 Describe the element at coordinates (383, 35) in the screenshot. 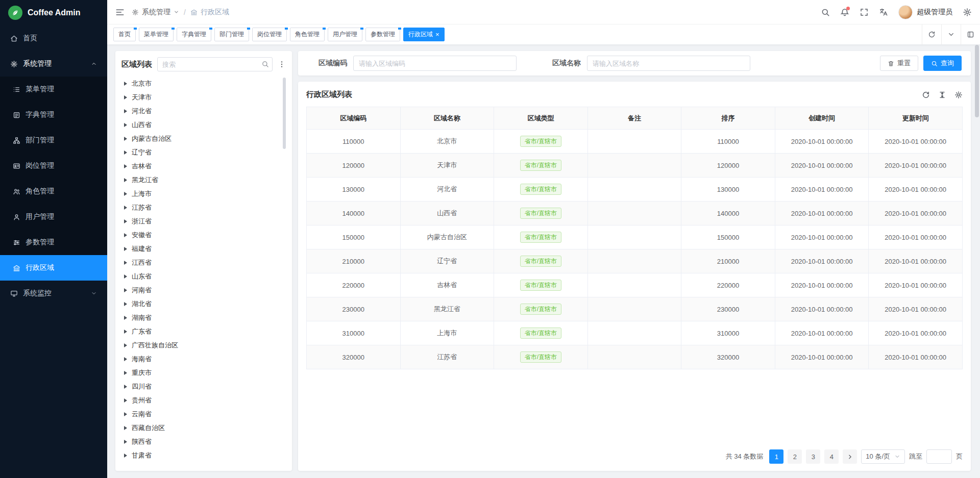

I see `tab-param: 参数管理` at that location.